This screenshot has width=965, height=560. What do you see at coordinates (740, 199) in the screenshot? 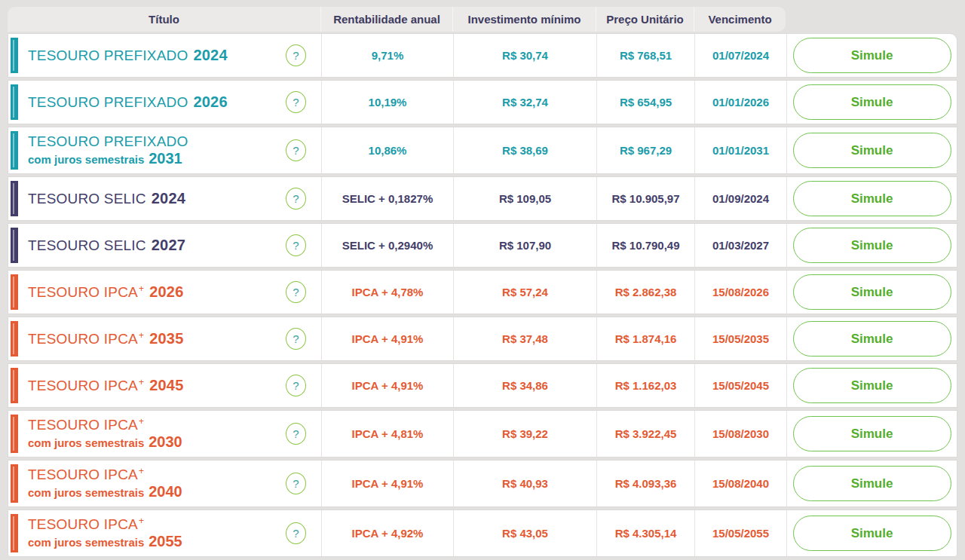
I see `maturity-date: 01/09/2024` at bounding box center [740, 199].